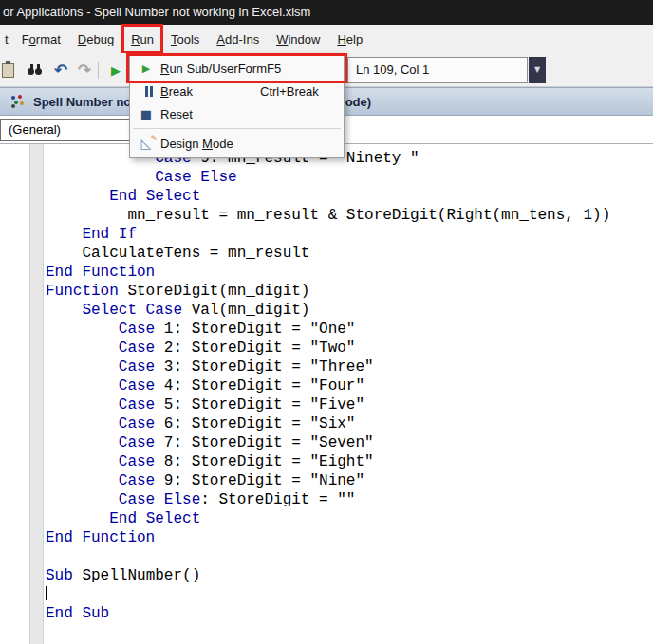  What do you see at coordinates (304, 68) in the screenshot?
I see `menu-item-shortcut: F5` at bounding box center [304, 68].